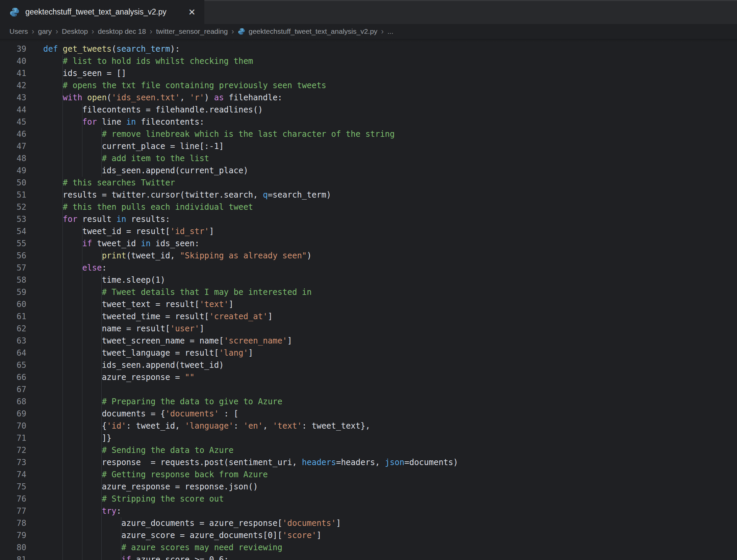  I want to click on breadcrumb-item-label: ..., so click(390, 31).